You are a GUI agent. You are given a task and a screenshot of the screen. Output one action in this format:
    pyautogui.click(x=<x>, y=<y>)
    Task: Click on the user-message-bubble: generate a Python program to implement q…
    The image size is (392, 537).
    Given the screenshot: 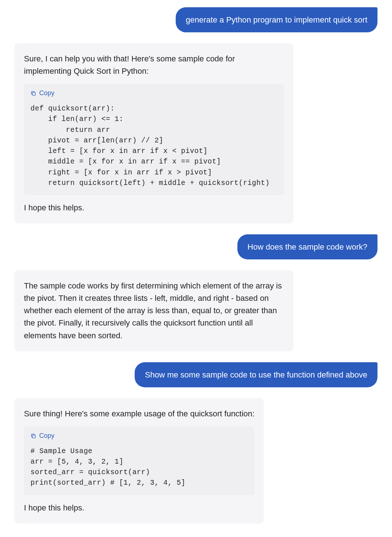 What is the action you would take?
    pyautogui.click(x=277, y=20)
    